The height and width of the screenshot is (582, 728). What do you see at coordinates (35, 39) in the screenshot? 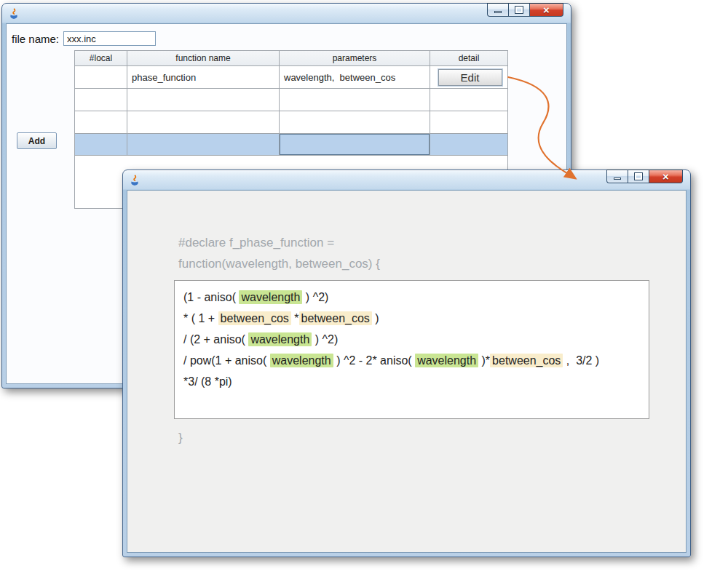
I see `file-name-label: file name:` at bounding box center [35, 39].